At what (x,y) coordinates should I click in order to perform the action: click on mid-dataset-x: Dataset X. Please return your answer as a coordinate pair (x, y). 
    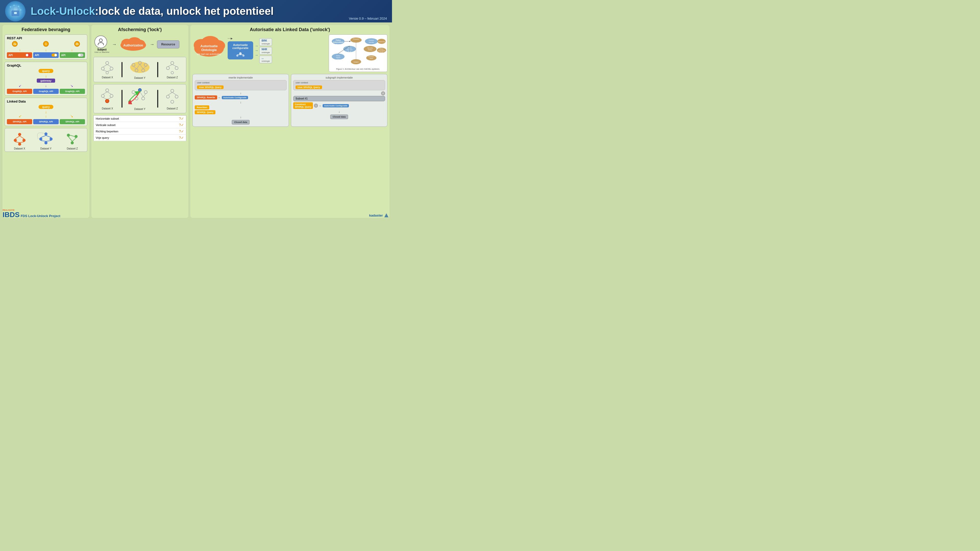
    Looking at the image, I should click on (107, 70).